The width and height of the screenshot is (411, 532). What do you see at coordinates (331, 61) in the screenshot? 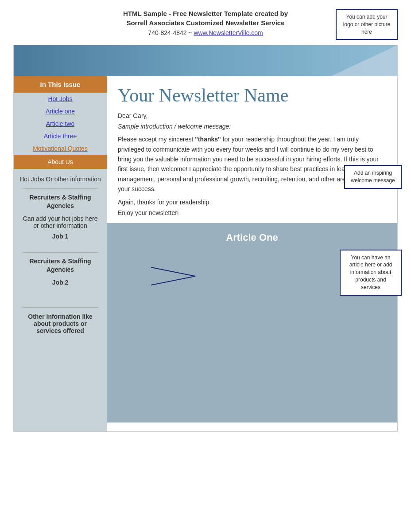
I see `banner-decoration` at bounding box center [331, 61].